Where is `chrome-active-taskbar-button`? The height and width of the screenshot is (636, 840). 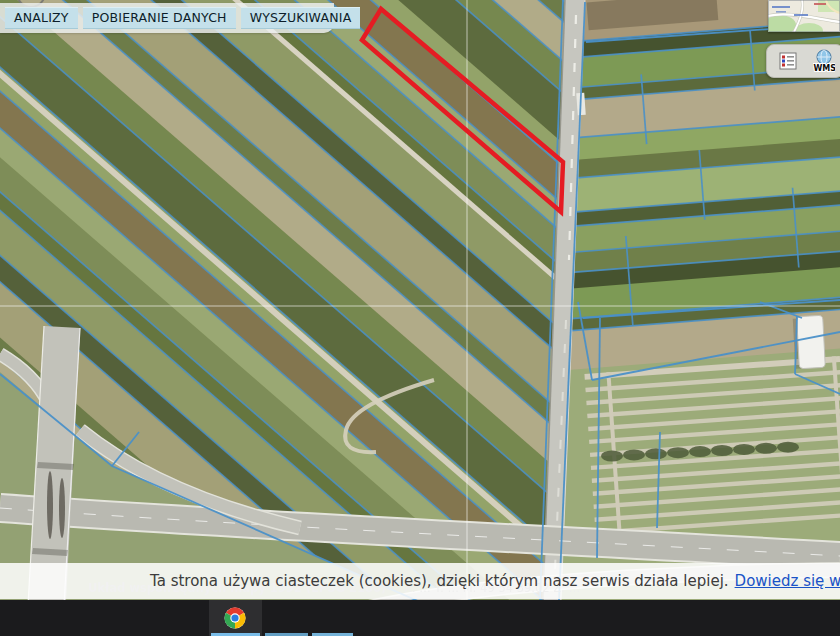
chrome-active-taskbar-button is located at coordinates (236, 618).